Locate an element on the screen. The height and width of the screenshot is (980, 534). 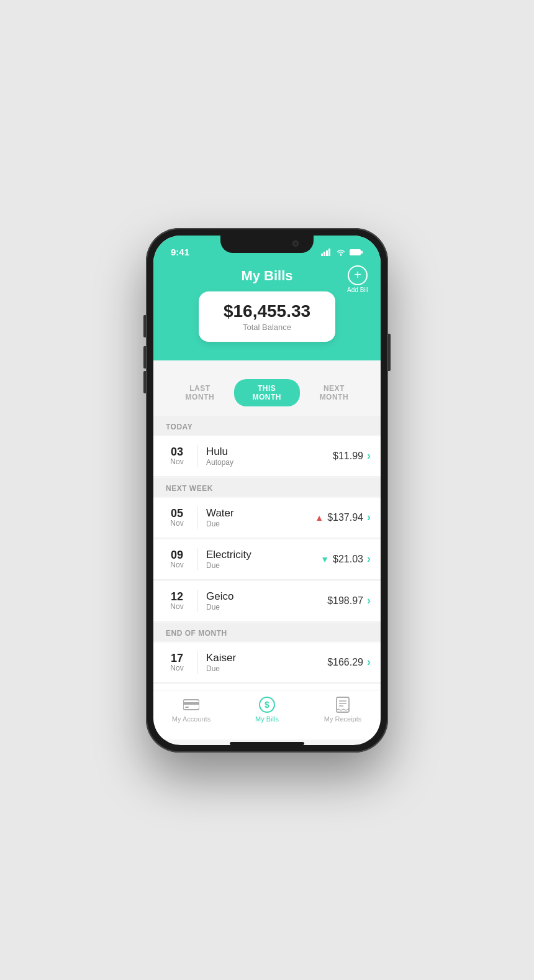
bill-list: TODAY 03 Nov Hulu Autopay $11.99 › NEXT … is located at coordinates (267, 553).